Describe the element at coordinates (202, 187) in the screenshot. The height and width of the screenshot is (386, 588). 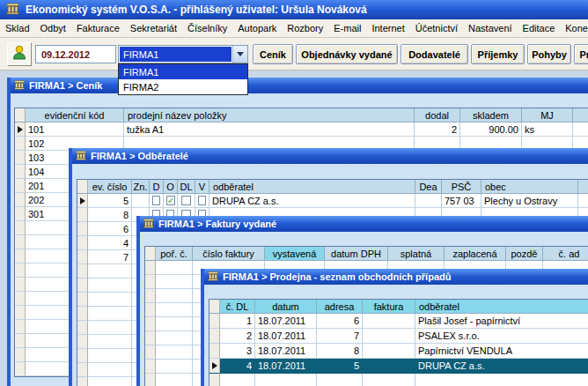
I see `col-header-v: V` at that location.